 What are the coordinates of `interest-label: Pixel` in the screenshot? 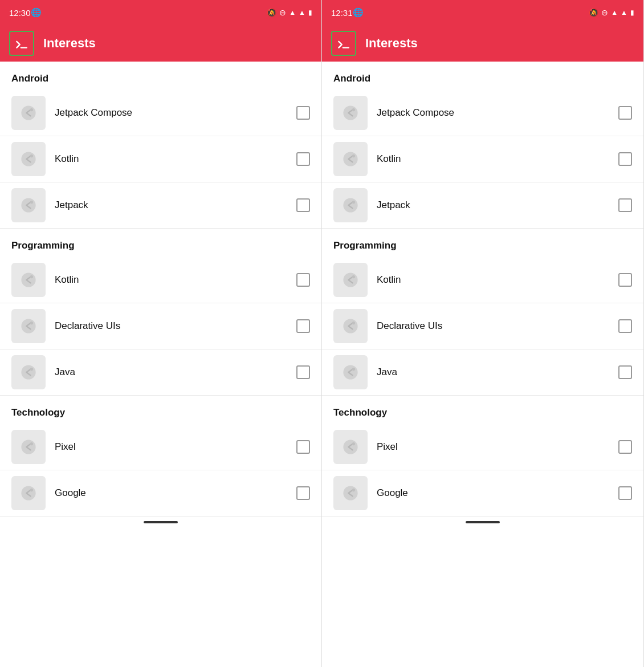 It's located at (493, 447).